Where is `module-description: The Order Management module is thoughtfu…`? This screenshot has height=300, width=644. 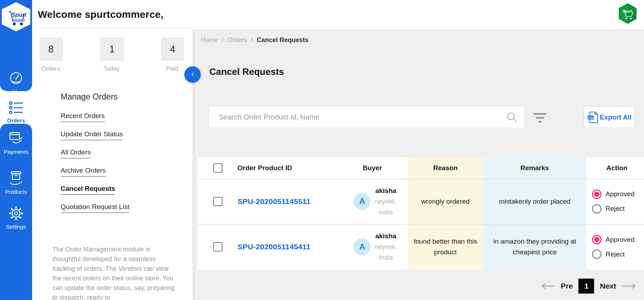 module-description: The Order Management module is thoughtfu… is located at coordinates (114, 273).